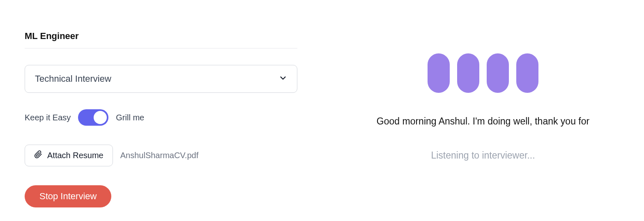 The width and height of the screenshot is (644, 221). Describe the element at coordinates (161, 79) in the screenshot. I see `interview-type-select: Technical Interview` at that location.